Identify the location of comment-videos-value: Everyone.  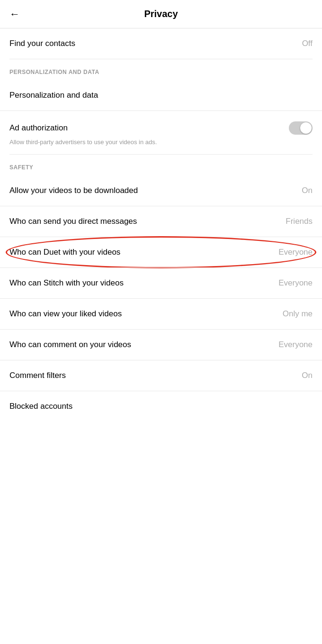
(295, 345).